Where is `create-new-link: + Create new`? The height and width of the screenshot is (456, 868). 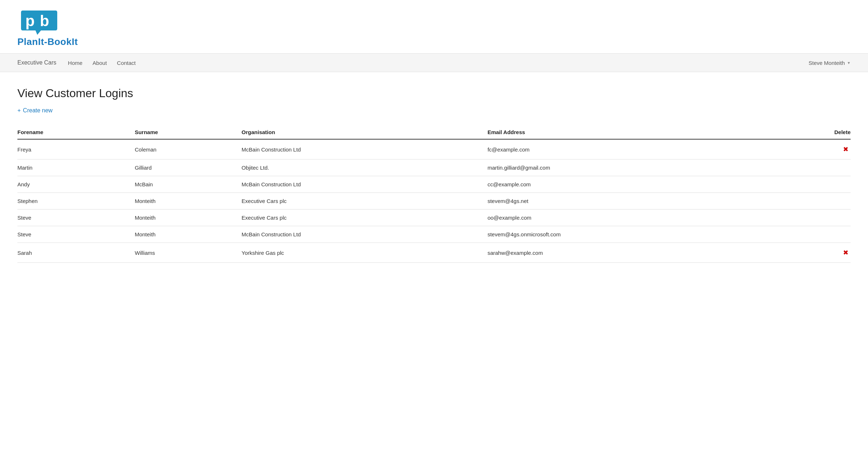 create-new-link: + Create new is located at coordinates (35, 111).